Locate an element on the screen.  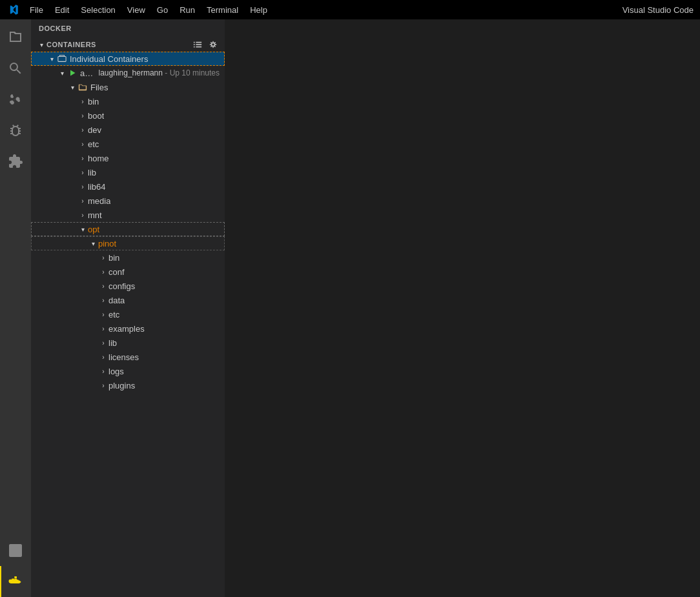
folder-mnt-label: mnt is located at coordinates (95, 216).